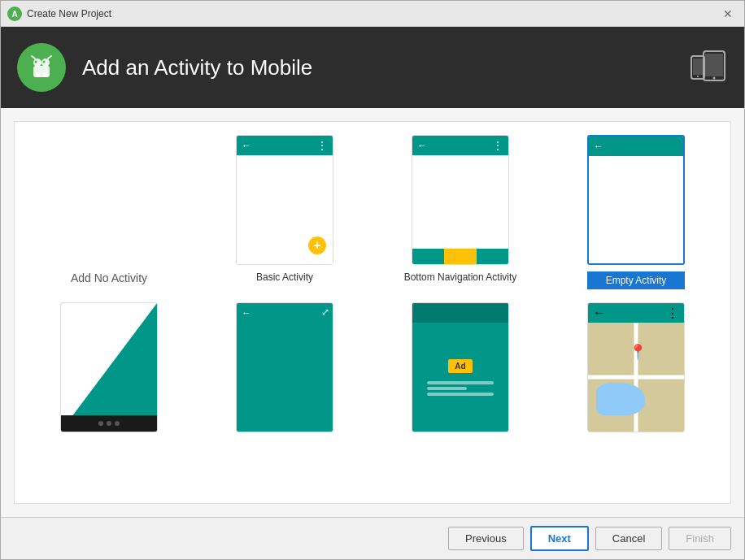 The image size is (745, 560). Describe the element at coordinates (285, 277) in the screenshot. I see `activity-label: Basic Activity` at that location.